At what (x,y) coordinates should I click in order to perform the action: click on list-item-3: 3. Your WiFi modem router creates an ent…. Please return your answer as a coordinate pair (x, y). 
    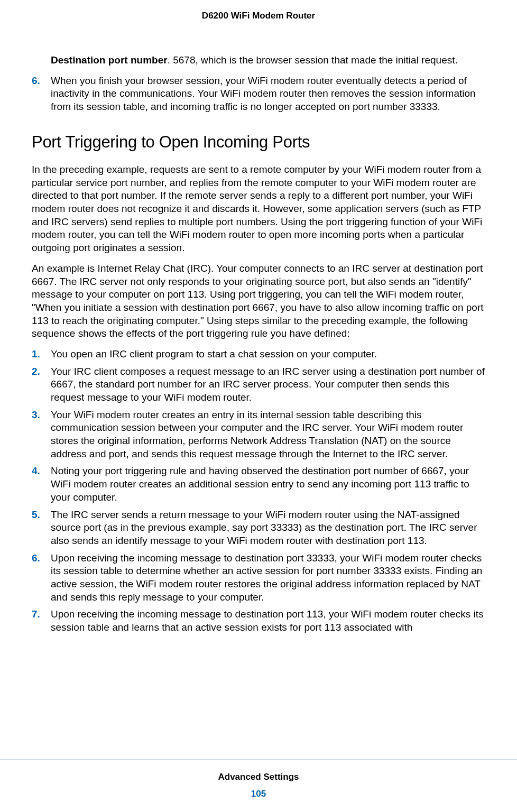
    Looking at the image, I should click on (258, 435).